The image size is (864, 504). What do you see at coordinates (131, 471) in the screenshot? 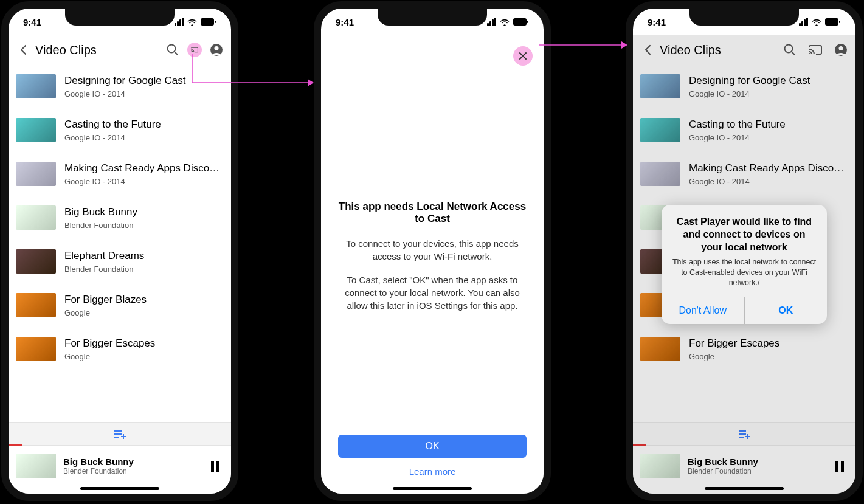
I see `now-playing-subtitle: Blender Foundation` at bounding box center [131, 471].